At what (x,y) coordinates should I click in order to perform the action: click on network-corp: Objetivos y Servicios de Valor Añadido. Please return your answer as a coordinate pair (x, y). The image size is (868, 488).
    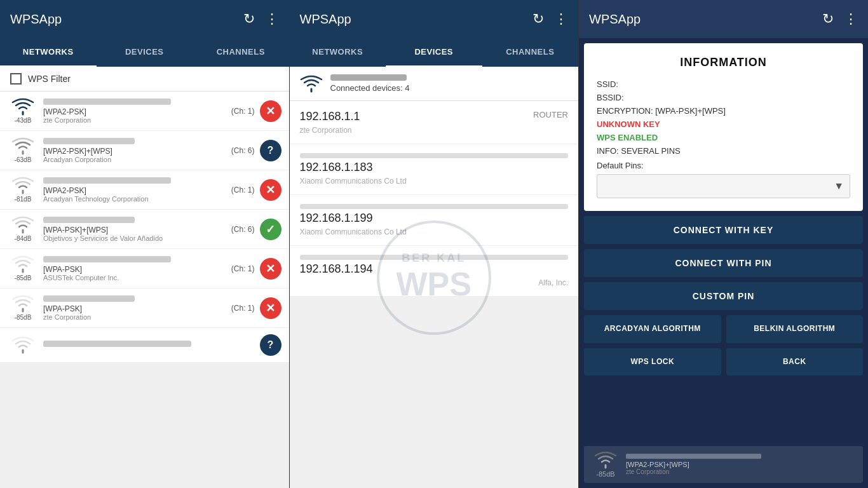
    Looking at the image, I should click on (135, 238).